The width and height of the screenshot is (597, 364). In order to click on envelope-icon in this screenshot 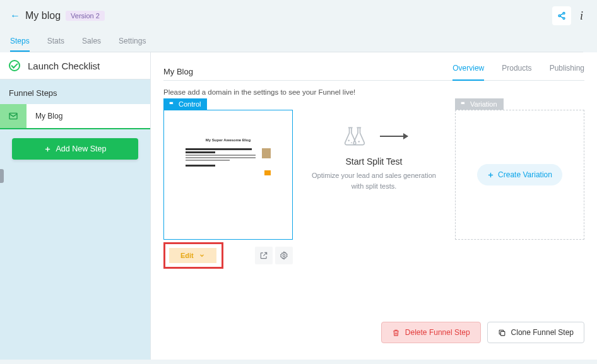, I will do `click(13, 116)`.